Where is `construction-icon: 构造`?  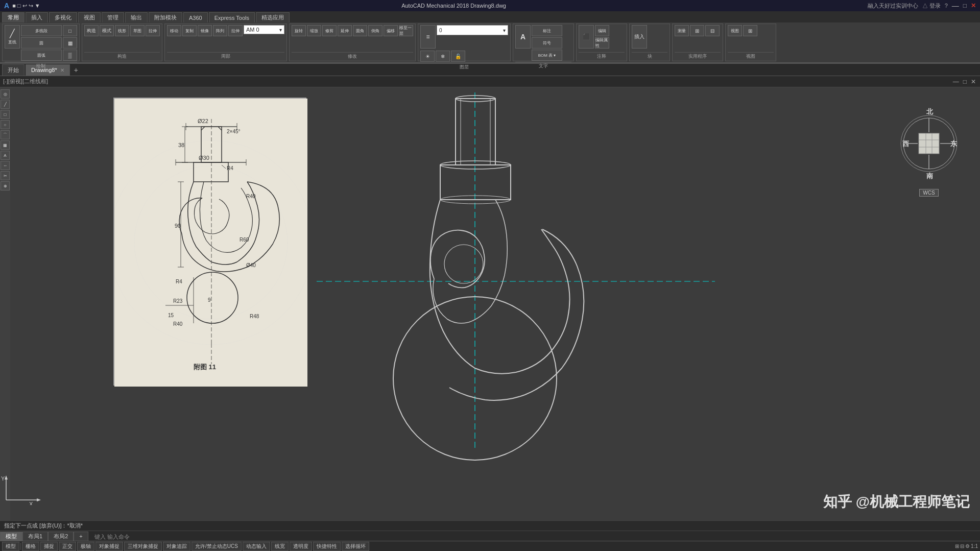 construction-icon: 构造 is located at coordinates (91, 31).